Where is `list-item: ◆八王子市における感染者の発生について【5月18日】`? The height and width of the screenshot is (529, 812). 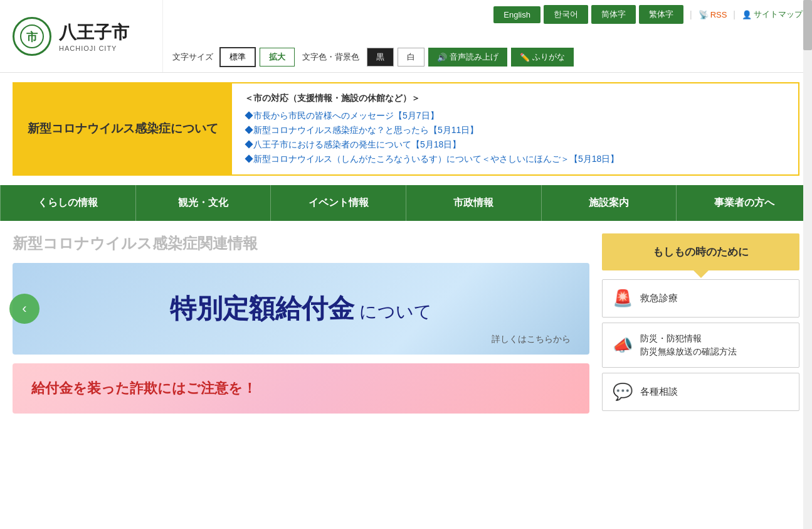
list-item: ◆八王子市における感染者の発生について【5月18日】 is located at coordinates (515, 145).